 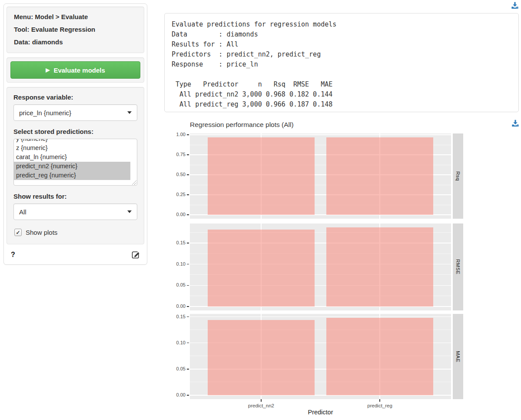 What do you see at coordinates (321, 357) in the screenshot?
I see `facet-panel-mae: 0.000.050.100.15` at bounding box center [321, 357].